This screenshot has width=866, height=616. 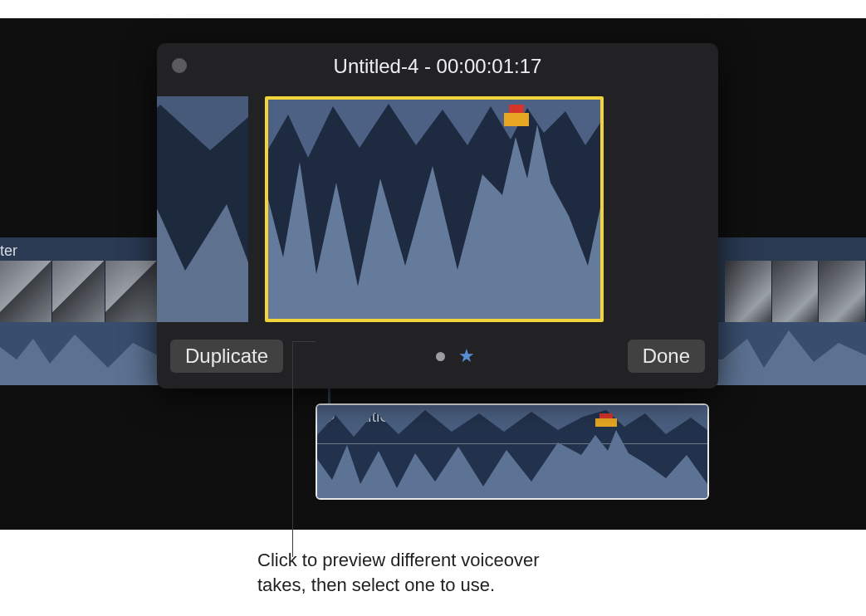 I want to click on callout-leader-line, so click(x=292, y=449).